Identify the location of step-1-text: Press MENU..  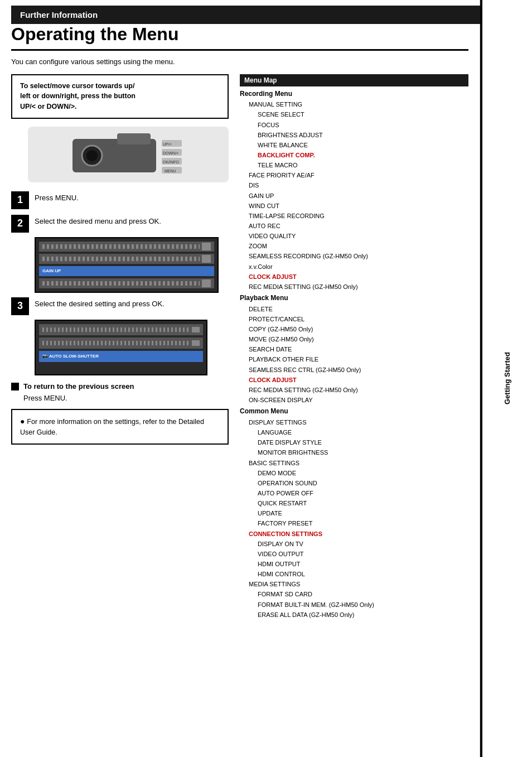
(57, 197).